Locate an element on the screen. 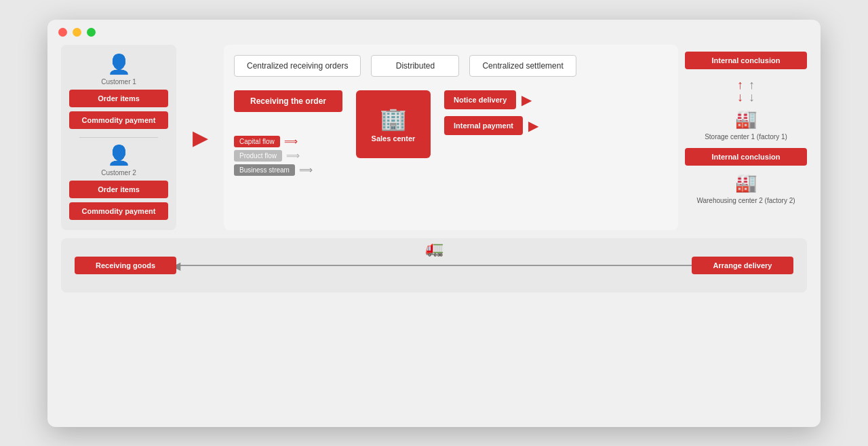 Image resolution: width=868 pixels, height=446 pixels. notice-delivery-arrow: ▶ is located at coordinates (526, 100).